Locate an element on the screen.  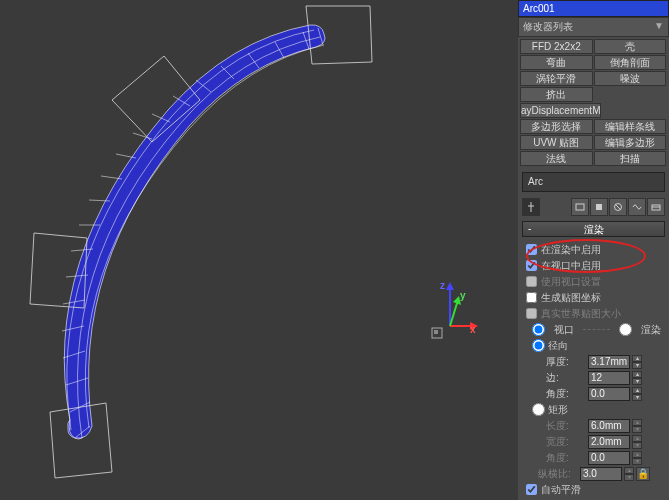
modifier-grid: FFD 2x2x2 壳 弯曲 倒角剖面 涡轮平滑 噪波 挤出 ayDisplac… is located at coordinates (594, 102).